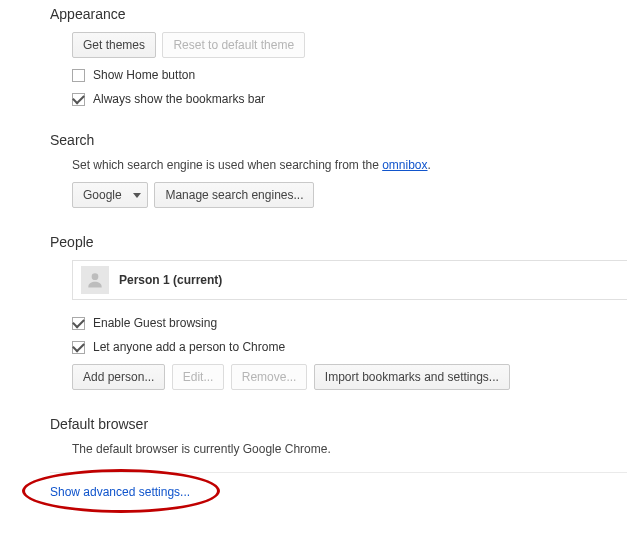 The width and height of the screenshot is (627, 542). Describe the element at coordinates (350, 280) in the screenshot. I see `person-row: Person 1 (current)` at that location.